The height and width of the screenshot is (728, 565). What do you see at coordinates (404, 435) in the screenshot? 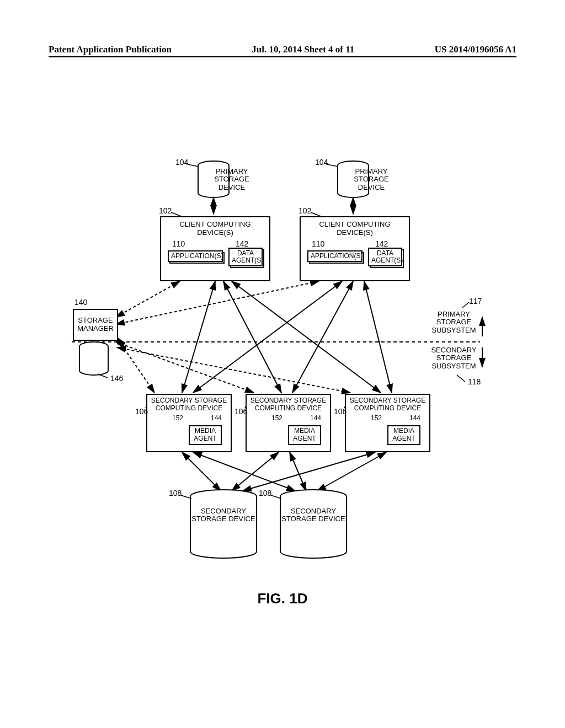
I see `media-agent-3: MEDIA AGENT` at bounding box center [404, 435].